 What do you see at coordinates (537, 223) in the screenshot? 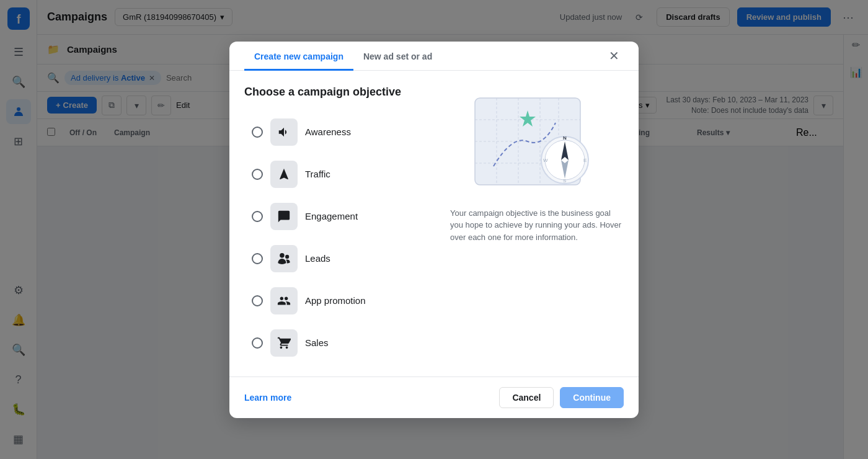
I see `modal-right-panel: N S E W Your campaign objective is the b…` at bounding box center [537, 223].